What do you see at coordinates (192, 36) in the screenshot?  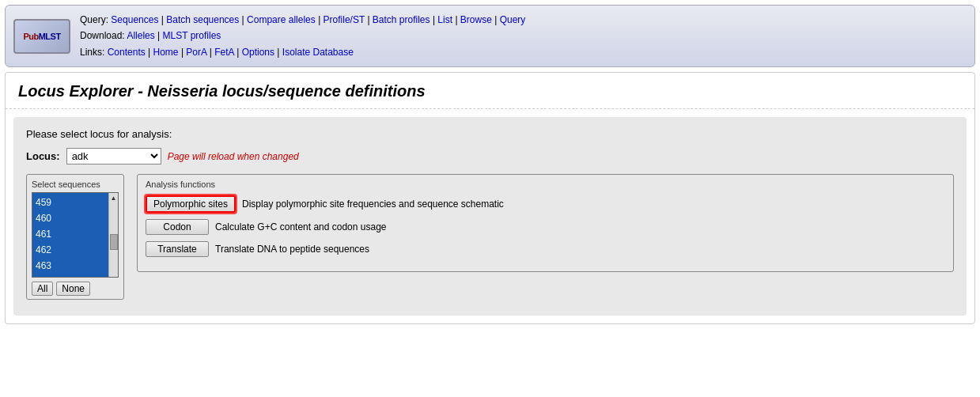 I see `link-mlst-profiles: MLST profiles` at bounding box center [192, 36].